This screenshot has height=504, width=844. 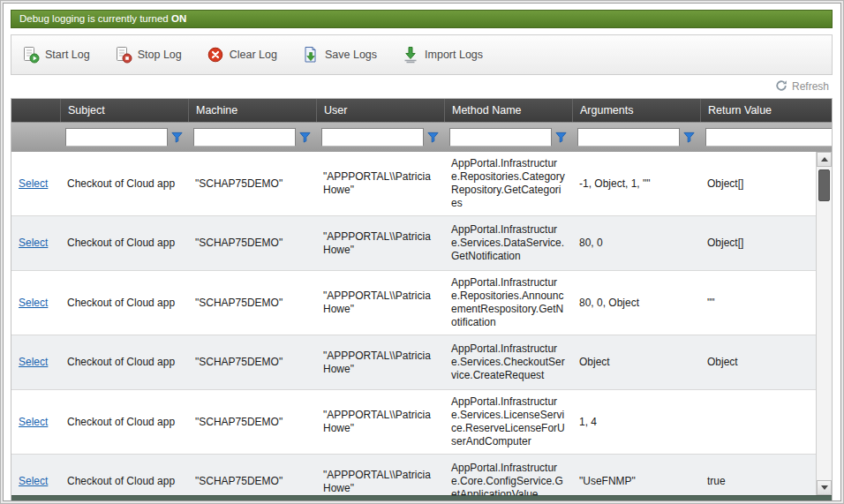 I want to click on stop-log-button: Stop Log, so click(x=148, y=55).